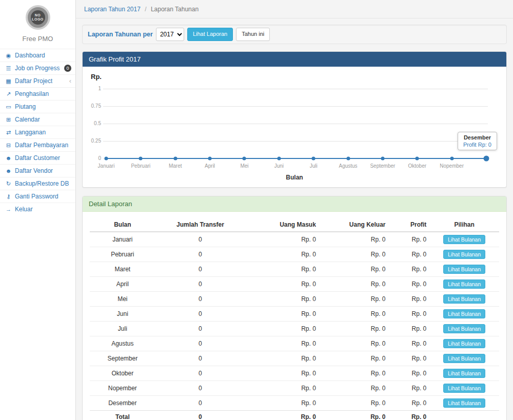 Image resolution: width=513 pixels, height=420 pixels. Describe the element at coordinates (348, 159) in the screenshot. I see `data-point-agustus` at that location.